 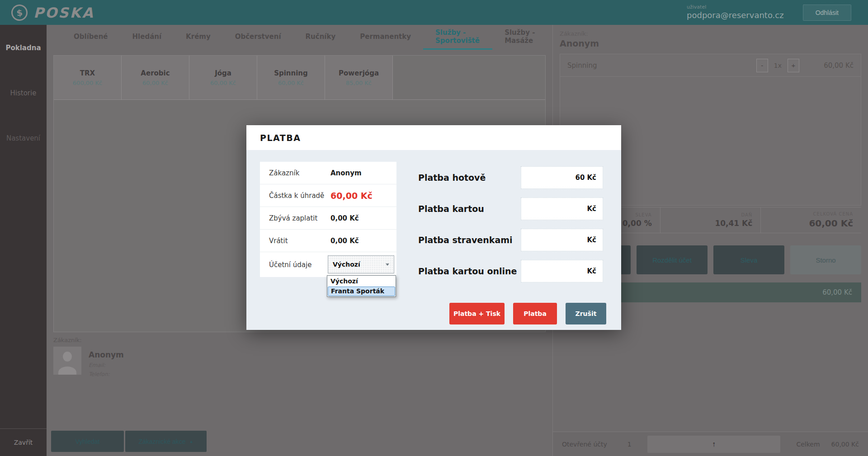 What do you see at coordinates (328, 196) in the screenshot?
I see `summary-row-amount-due: Částka k úhradě 60,00 Kč` at bounding box center [328, 196].